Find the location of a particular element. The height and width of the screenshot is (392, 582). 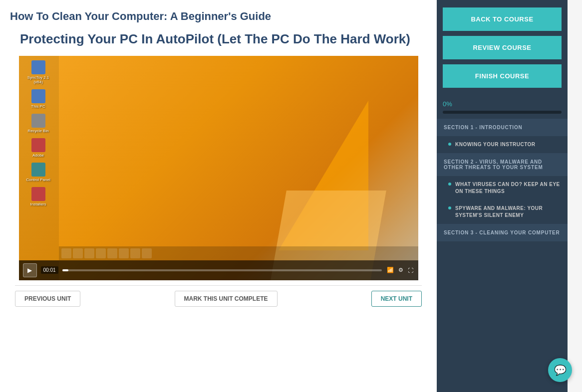

progress-bar-bg is located at coordinates (502, 112).